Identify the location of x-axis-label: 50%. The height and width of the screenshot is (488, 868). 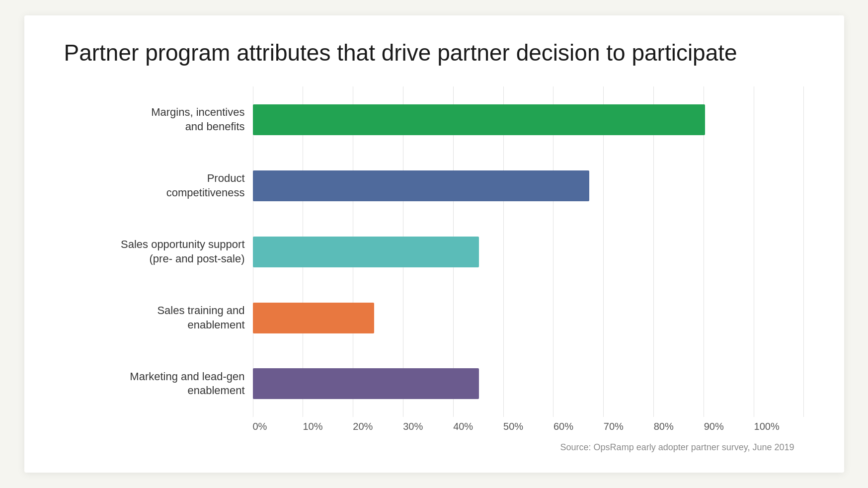
(529, 426).